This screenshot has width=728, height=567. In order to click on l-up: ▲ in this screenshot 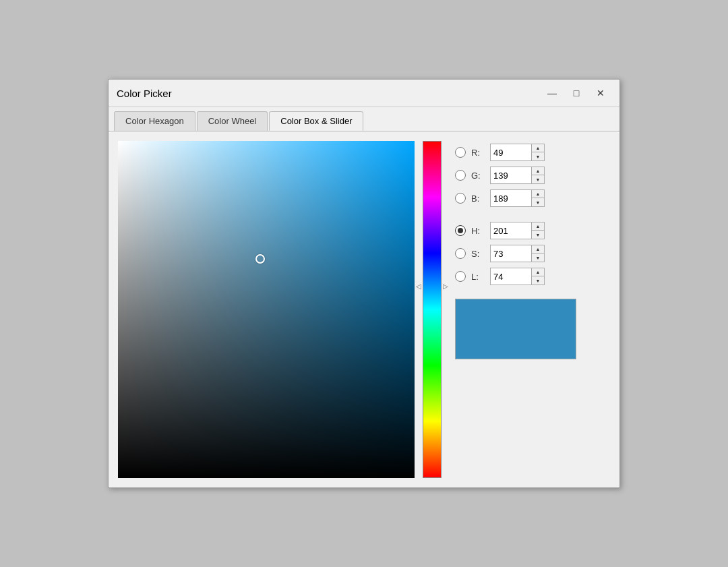, I will do `click(538, 272)`.